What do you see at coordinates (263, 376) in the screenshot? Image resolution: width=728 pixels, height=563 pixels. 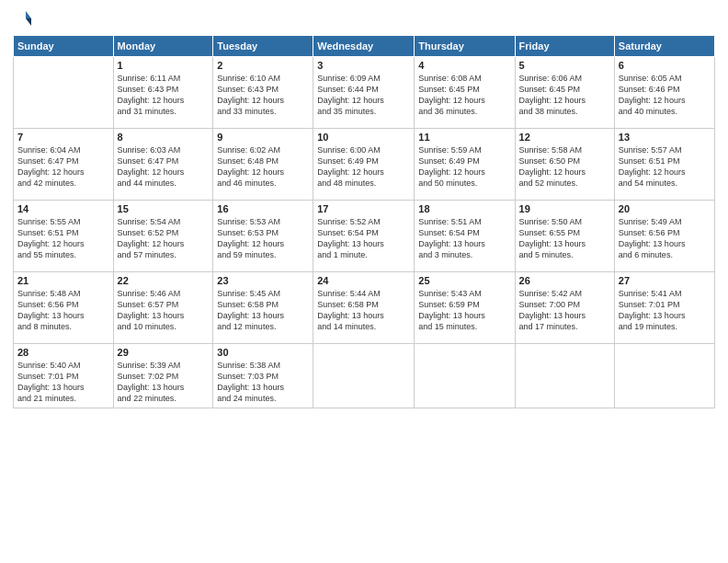 I see `calendar-day-cell: 30Sunrise: 5:38 AM Sunset: 7:03 PM Dayli…` at bounding box center [263, 376].